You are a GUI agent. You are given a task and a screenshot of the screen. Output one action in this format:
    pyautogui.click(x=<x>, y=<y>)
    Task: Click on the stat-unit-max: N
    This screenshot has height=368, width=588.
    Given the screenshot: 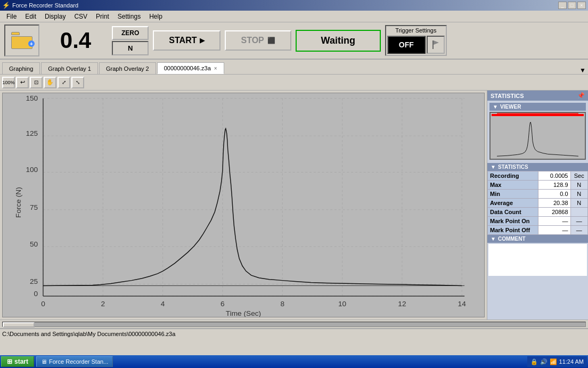 What is the action you would take?
    pyautogui.click(x=579, y=185)
    